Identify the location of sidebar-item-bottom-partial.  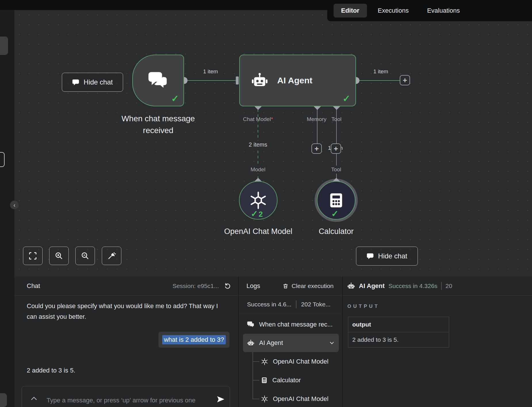
(3, 400).